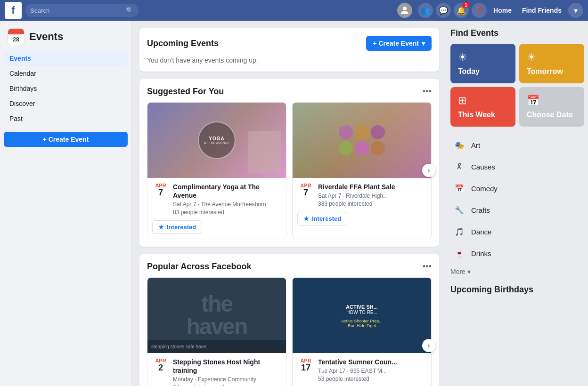 This screenshot has height=386, width=588. I want to click on upcoming-birthdays-title: Upcoming Birthdays, so click(517, 290).